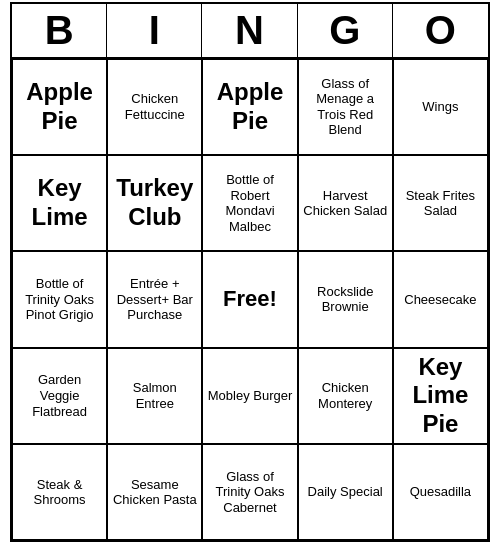 This screenshot has height=544, width=500. I want to click on cell-text: Steak Frites Salad, so click(440, 204).